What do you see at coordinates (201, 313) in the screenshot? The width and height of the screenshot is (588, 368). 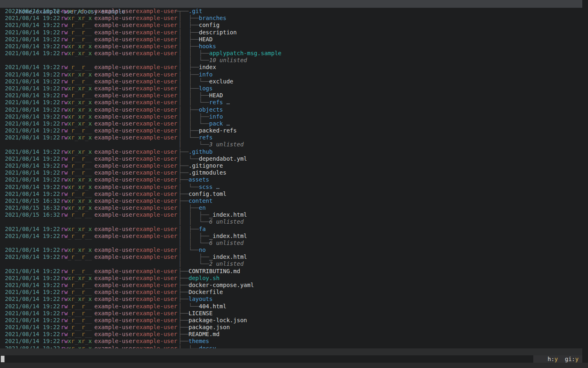 I see `entry-name: LICENSE` at bounding box center [201, 313].